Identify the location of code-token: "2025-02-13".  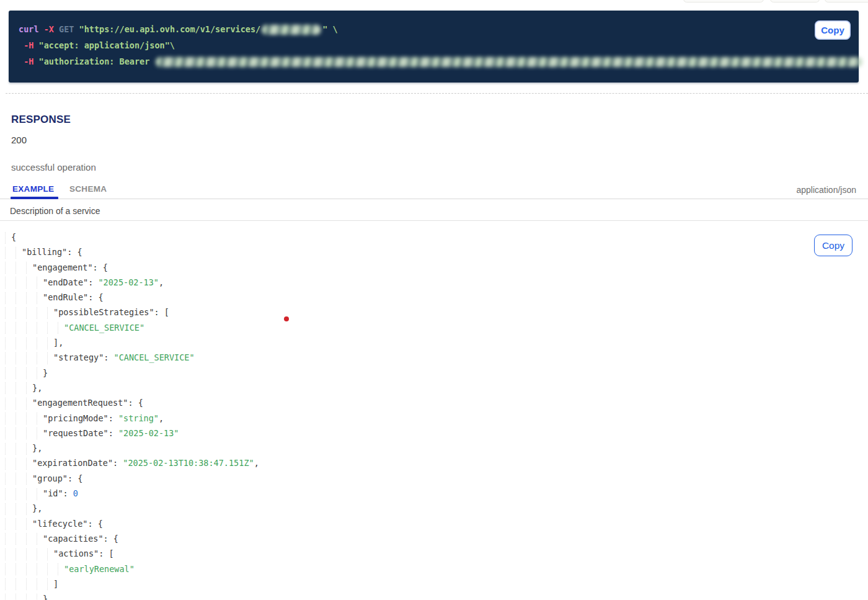
(128, 282).